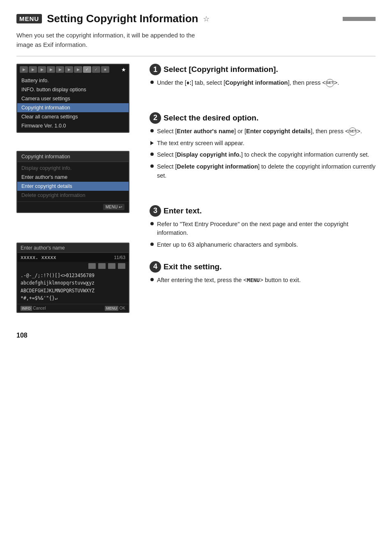  I want to click on step-2-header: 2 Select the desired option., so click(263, 118).